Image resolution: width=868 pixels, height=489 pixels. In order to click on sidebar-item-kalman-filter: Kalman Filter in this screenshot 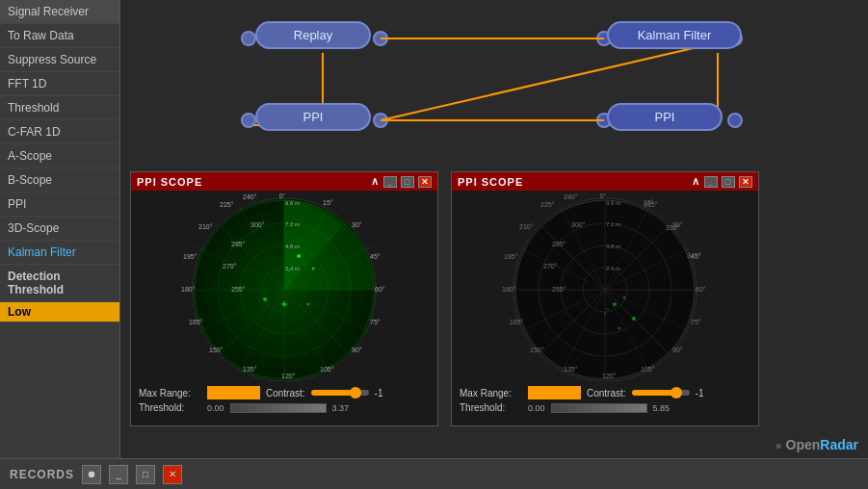, I will do `click(60, 252)`.